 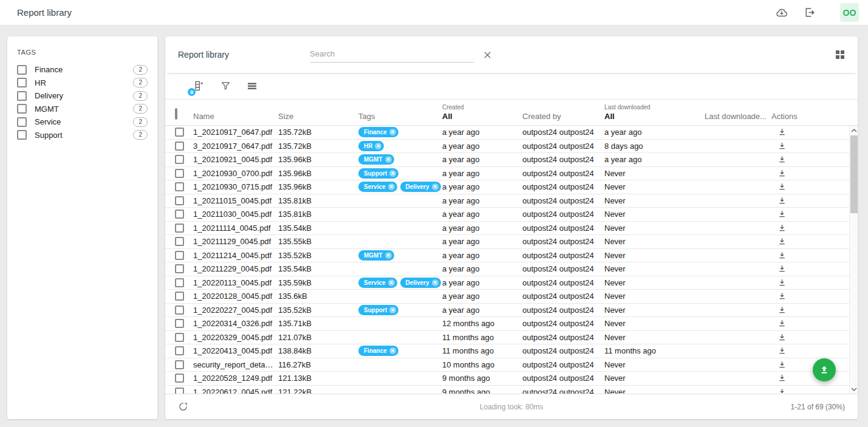 What do you see at coordinates (198, 86) in the screenshot?
I see `columns-select-icon: 9` at bounding box center [198, 86].